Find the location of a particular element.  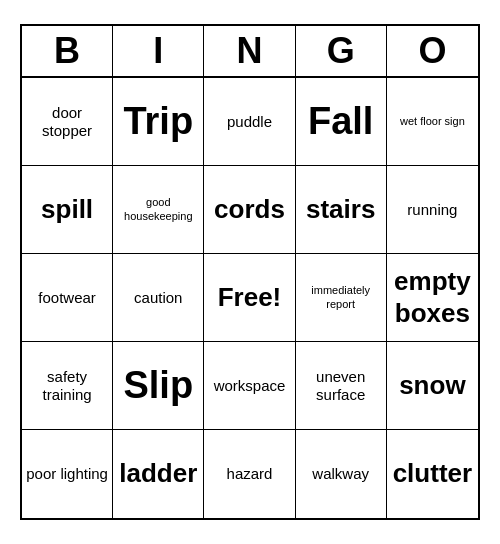

cell-5: spill is located at coordinates (68, 210).